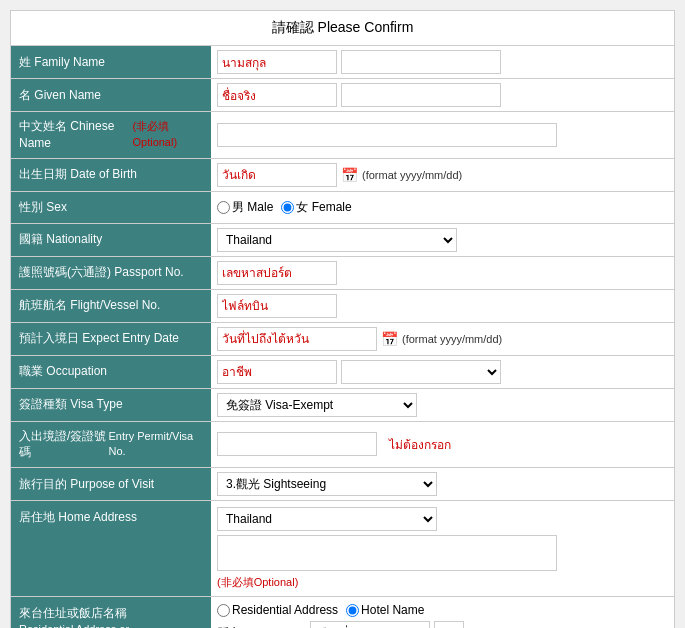  What do you see at coordinates (297, 444) in the screenshot?
I see `entry-permit-input` at bounding box center [297, 444].